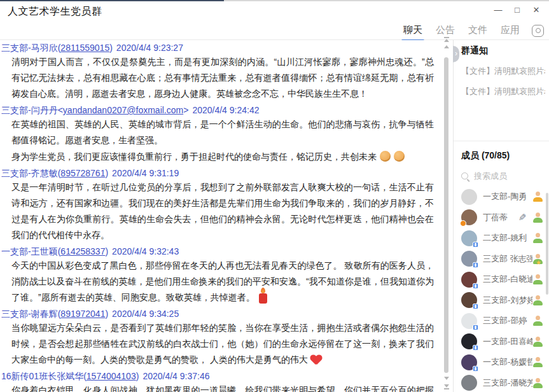 This screenshot has height=392, width=549. Describe the element at coordinates (221, 78) in the screenshot. I see `message-text: 清明对于国人而言，不仅仅是祭奠先主，而是有更加深刻的内涵。“山川江河怅寥廓，寥廓…` at that location.